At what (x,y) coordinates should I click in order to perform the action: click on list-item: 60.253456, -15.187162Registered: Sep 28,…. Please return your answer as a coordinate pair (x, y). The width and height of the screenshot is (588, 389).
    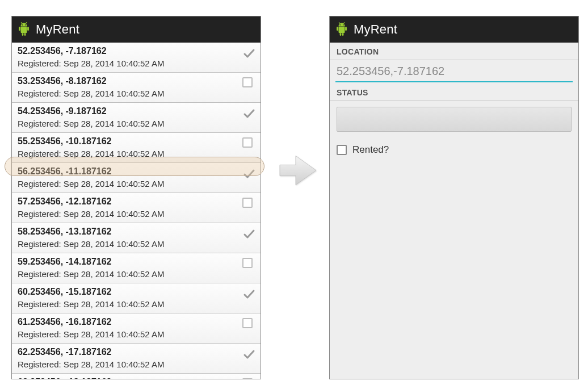
    Looking at the image, I should click on (136, 299).